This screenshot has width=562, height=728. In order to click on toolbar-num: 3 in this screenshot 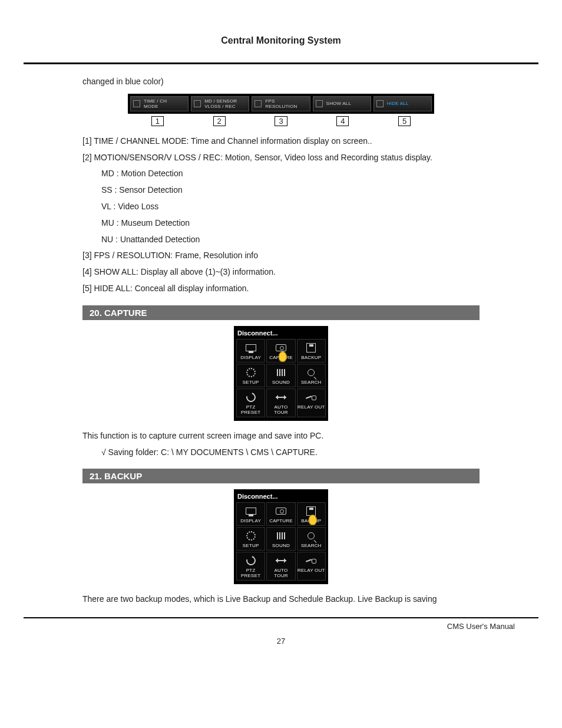, I will do `click(280, 121)`.